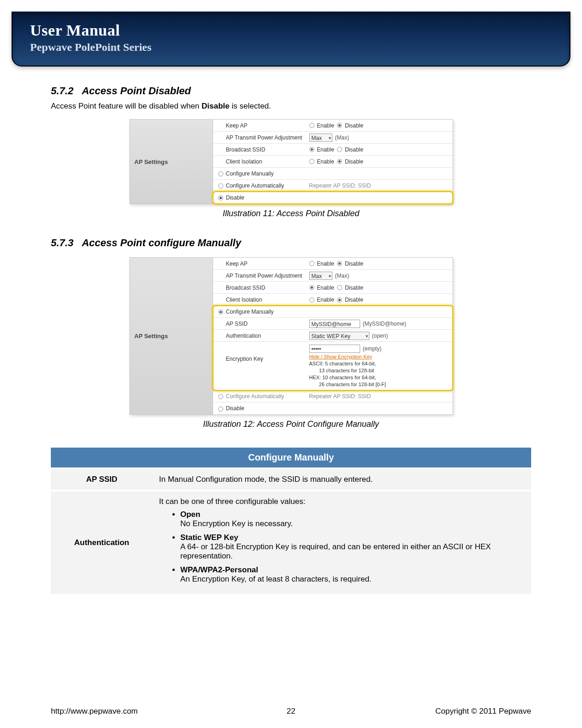 The height and width of the screenshot is (728, 582). What do you see at coordinates (268, 174) in the screenshot?
I see `cfg-man-label: Configure Manually` at bounding box center [268, 174].